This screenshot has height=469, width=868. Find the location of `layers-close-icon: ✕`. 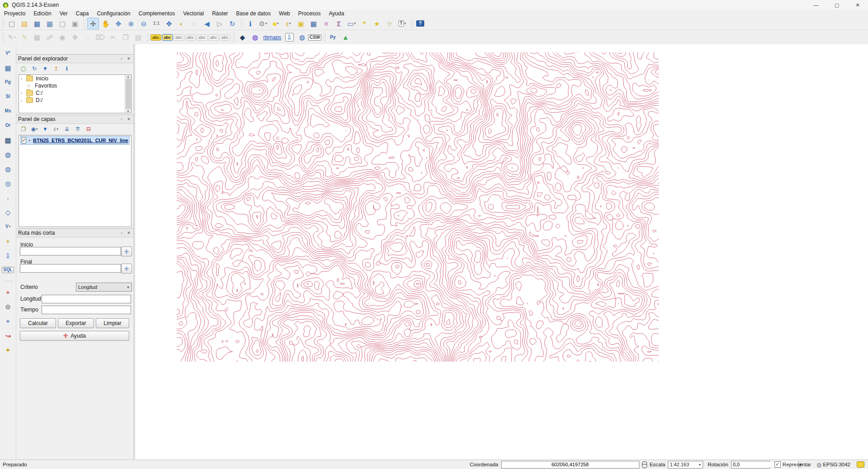

layers-close-icon: ✕ is located at coordinates (129, 119).